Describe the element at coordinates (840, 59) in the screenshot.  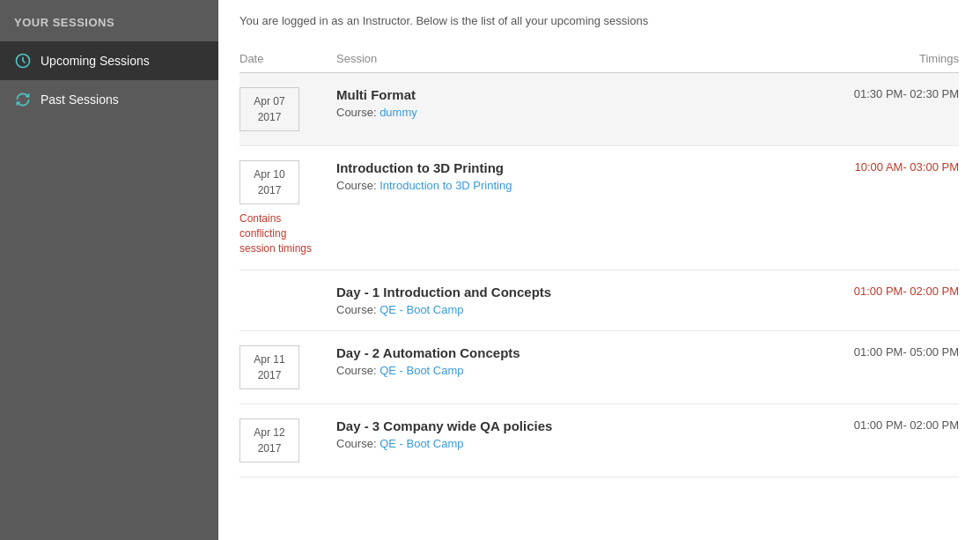
I see `timings-column-header: Timings` at that location.